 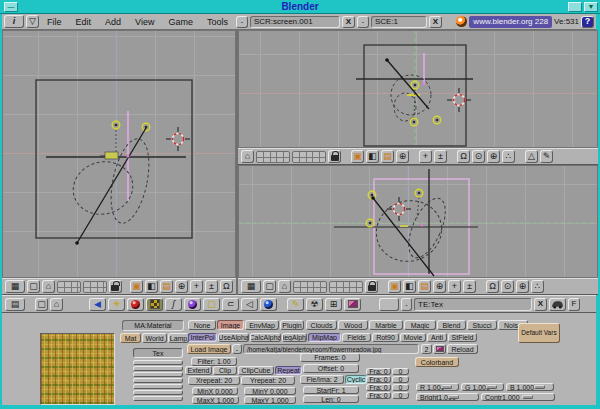 What do you see at coordinates (356, 380) in the screenshot?
I see `cyclic-toggle: Cyclic` at bounding box center [356, 380].